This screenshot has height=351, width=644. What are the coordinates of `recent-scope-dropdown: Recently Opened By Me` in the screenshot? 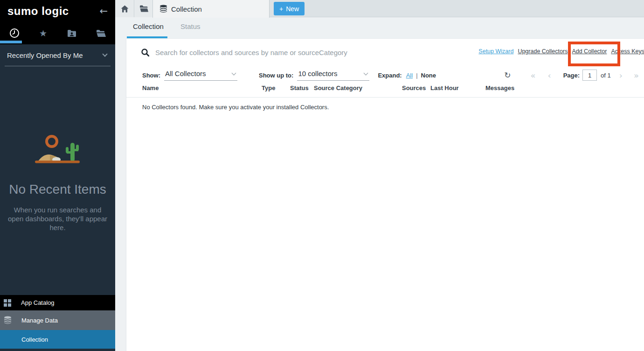 It's located at (58, 55).